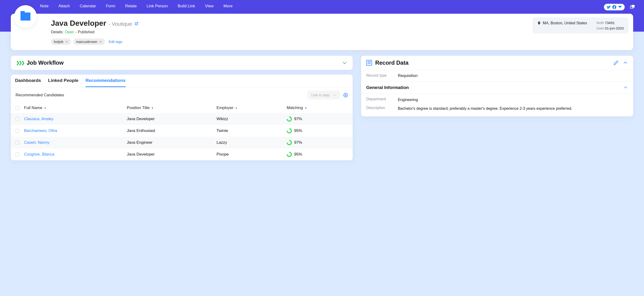 Image resolution: width=644 pixels, height=296 pixels. What do you see at coordinates (614, 7) in the screenshot?
I see `social-share-pill` at bounding box center [614, 7].